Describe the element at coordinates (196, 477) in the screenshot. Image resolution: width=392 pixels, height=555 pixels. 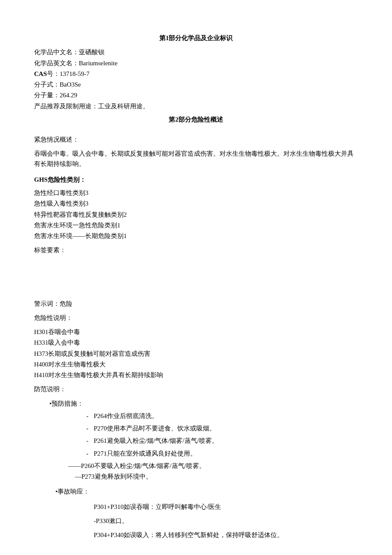
I see `prevention-tail: —P273避免释放到环境中。` at that location.